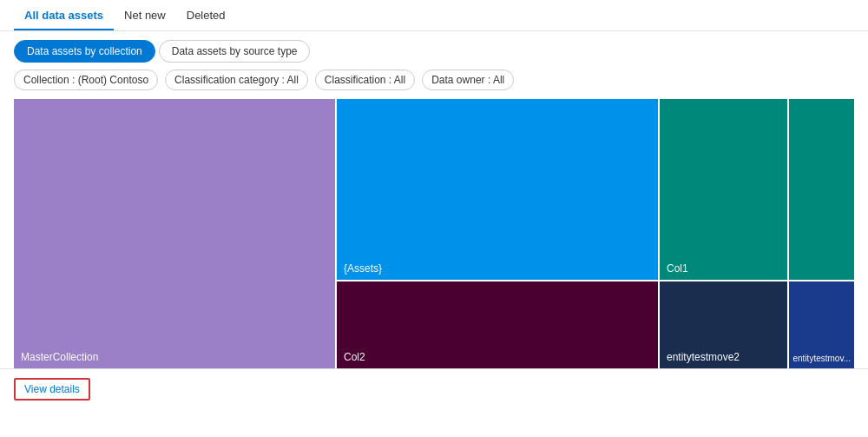 The image size is (868, 437). Describe the element at coordinates (52, 389) in the screenshot. I see `view-details-button: View details` at that location.